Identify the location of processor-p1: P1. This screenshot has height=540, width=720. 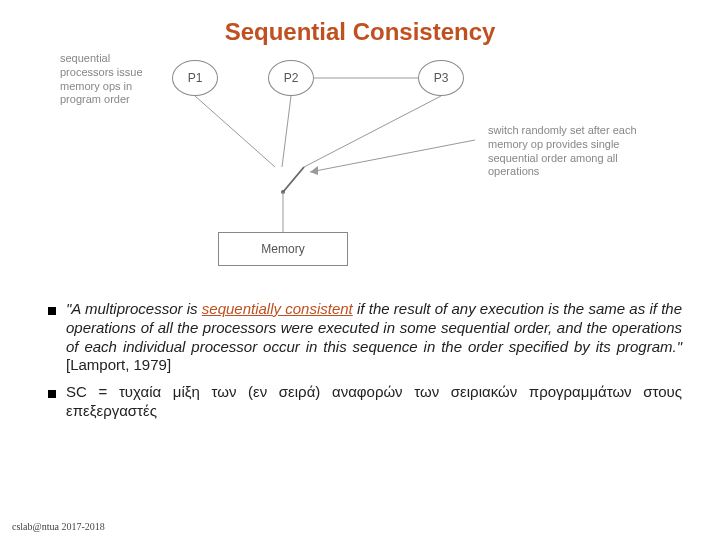
(195, 78).